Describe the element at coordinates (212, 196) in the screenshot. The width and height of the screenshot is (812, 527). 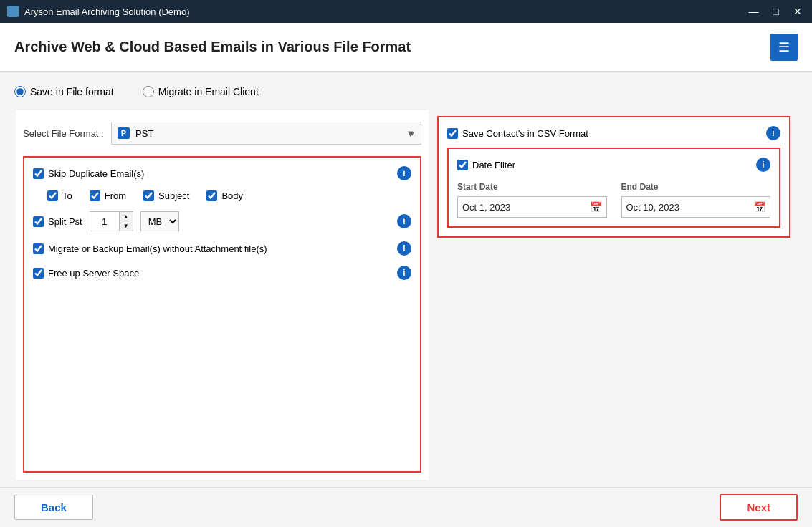
I see `body-checkbox` at that location.